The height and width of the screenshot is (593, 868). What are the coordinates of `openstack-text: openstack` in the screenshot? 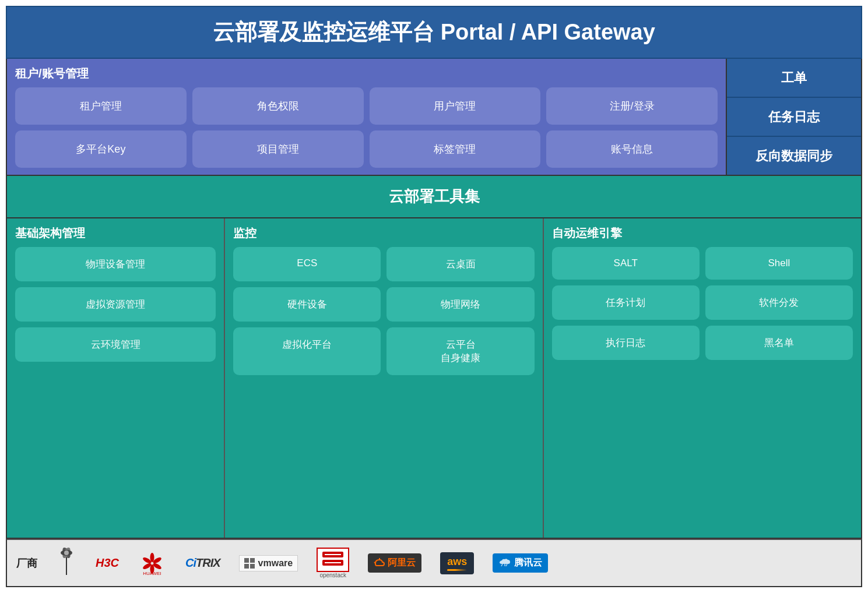 It's located at (333, 576).